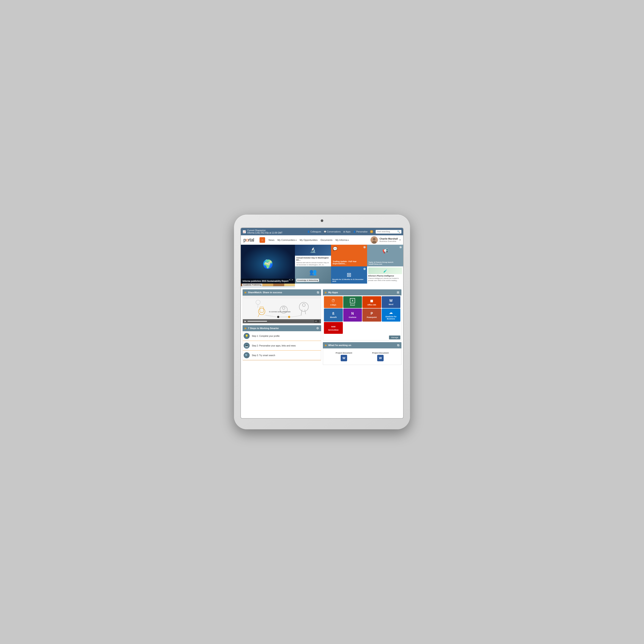 This screenshot has height=644, width=644. I want to click on user-area: Charlie Marshall Business Executive ▾, so click(386, 240).